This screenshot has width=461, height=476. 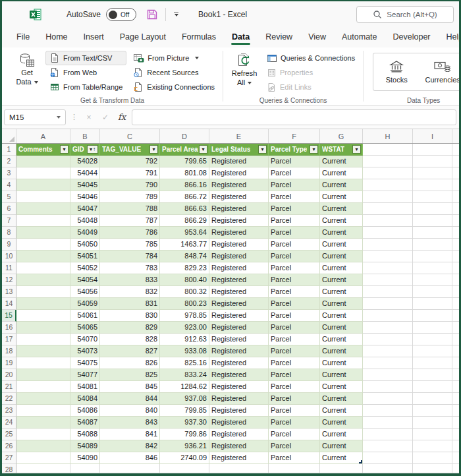 I want to click on cell-parcel-area: 799.85, so click(x=184, y=411).